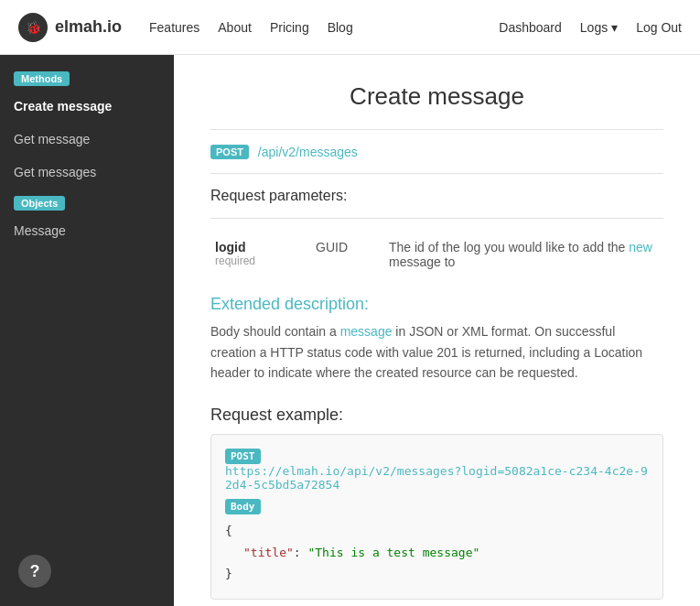  I want to click on navbar: 🐞 elmah.io Features About Pricing Blog D…, so click(350, 27).